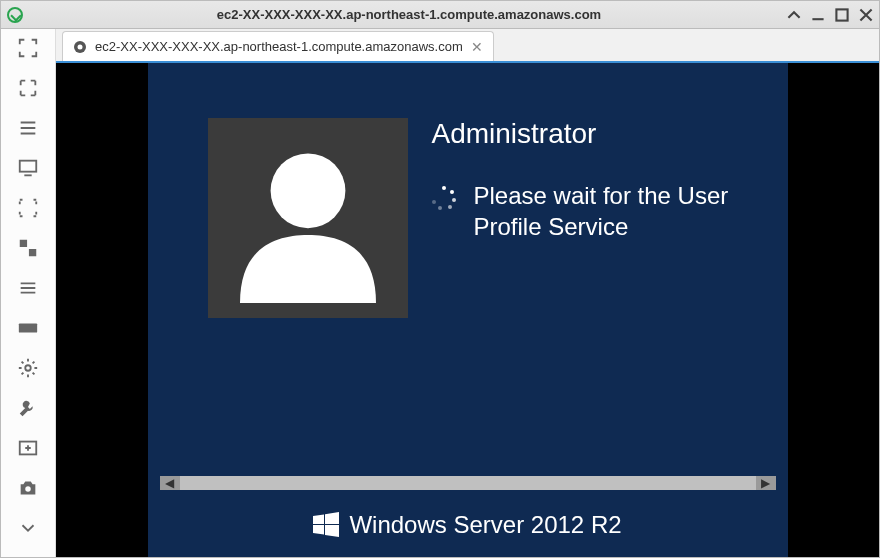  Describe the element at coordinates (28, 368) in the screenshot. I see `settings-gear-icon` at that location.